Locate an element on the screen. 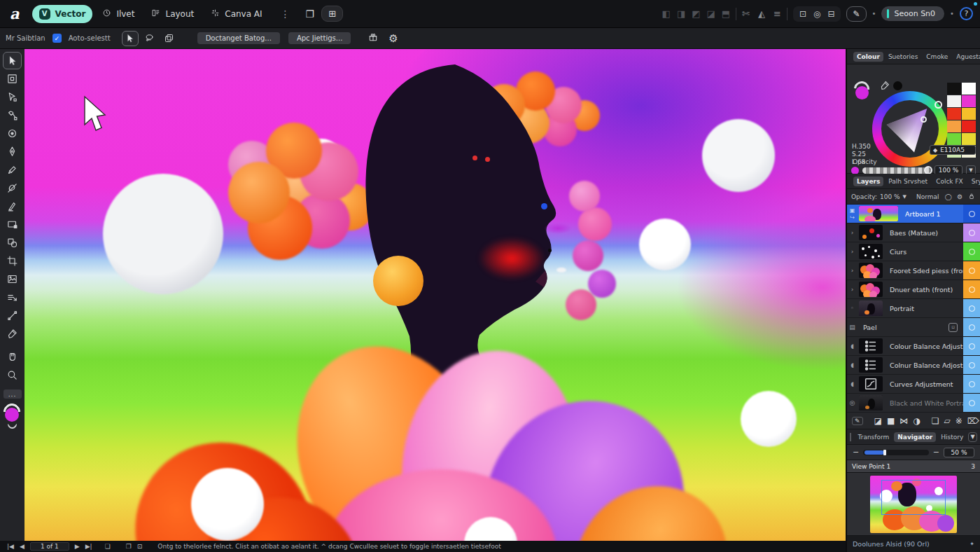 This screenshot has width=980, height=552. mask-invert-icon: ⋈ is located at coordinates (904, 421).